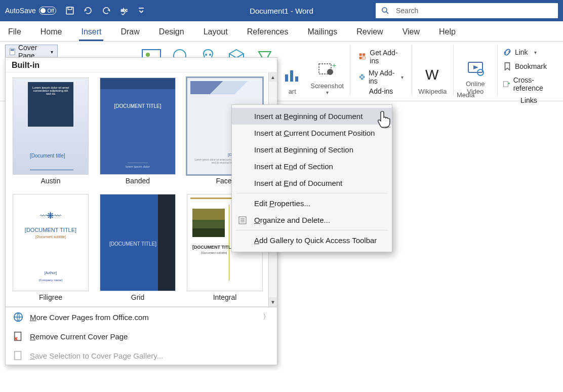 Image resolution: width=563 pixels, height=392 pixels. I want to click on ctx-insert-end-section: Insert at End of Section, so click(312, 166).